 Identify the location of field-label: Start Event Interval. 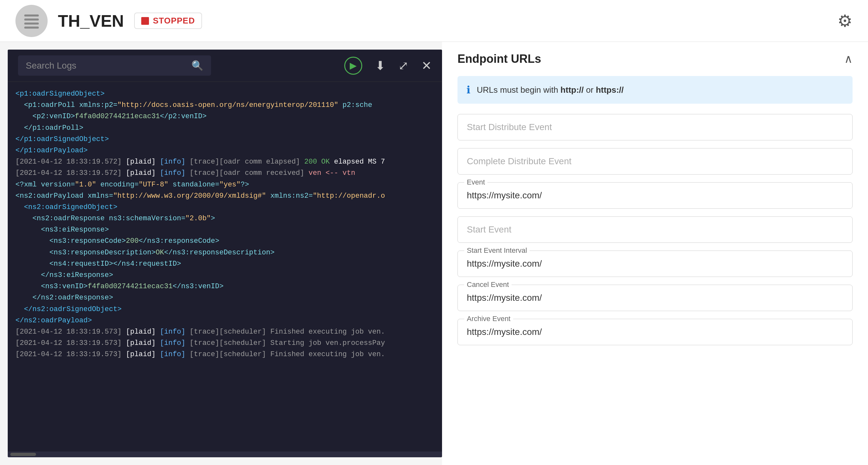
(497, 251).